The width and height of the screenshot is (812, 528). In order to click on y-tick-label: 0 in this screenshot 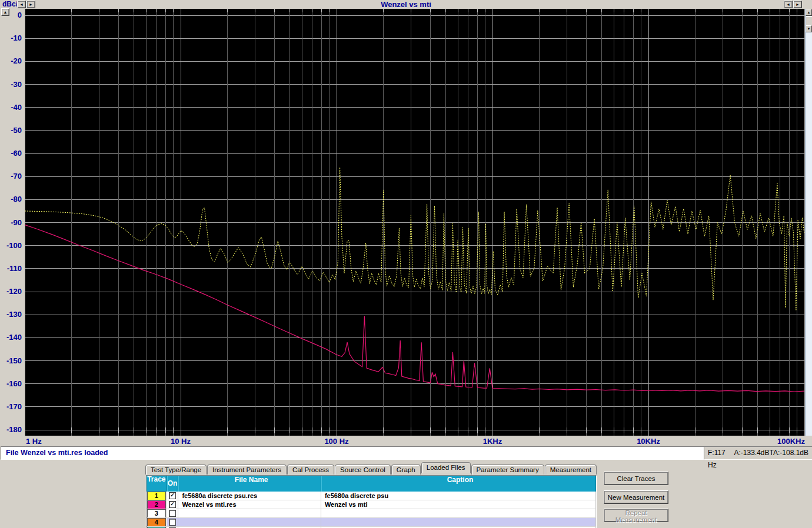, I will do `click(20, 15)`.